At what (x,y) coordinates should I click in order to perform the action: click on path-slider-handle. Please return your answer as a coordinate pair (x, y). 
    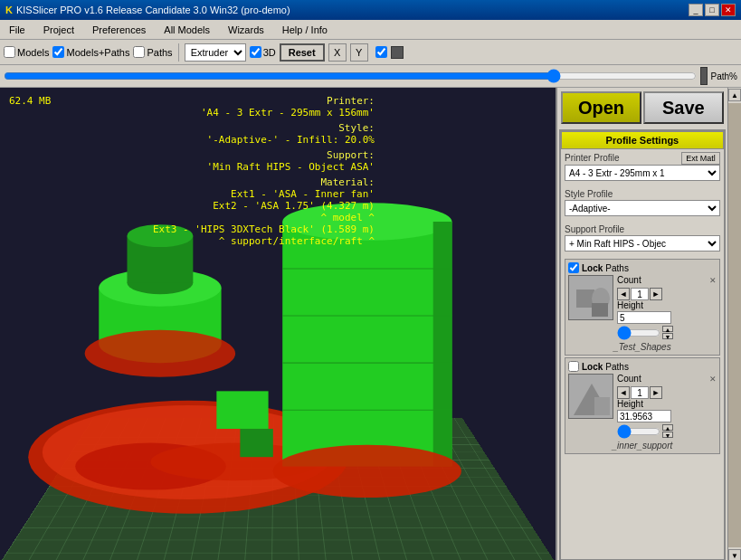
    Looking at the image, I should click on (704, 76).